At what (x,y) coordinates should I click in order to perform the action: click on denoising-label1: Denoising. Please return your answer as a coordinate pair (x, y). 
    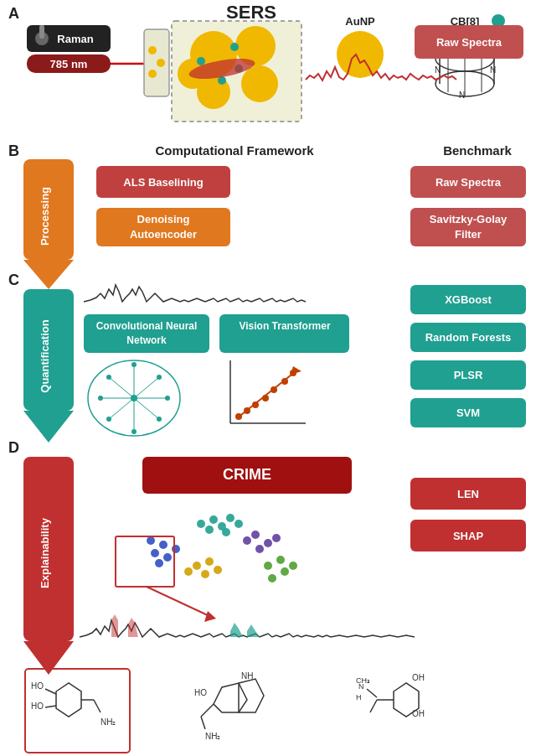
    Looking at the image, I should click on (164, 220).